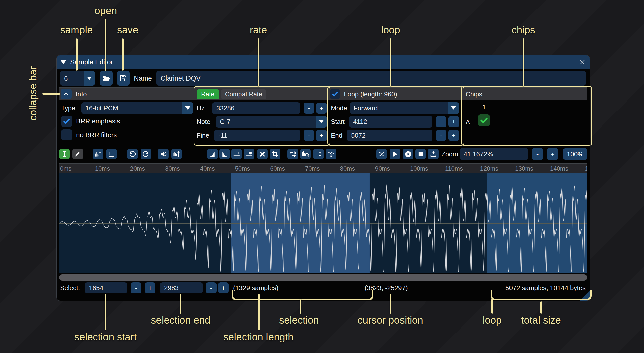 Image resolution: width=644 pixels, height=353 pixels. I want to click on loop-end-increment-button: +, so click(454, 135).